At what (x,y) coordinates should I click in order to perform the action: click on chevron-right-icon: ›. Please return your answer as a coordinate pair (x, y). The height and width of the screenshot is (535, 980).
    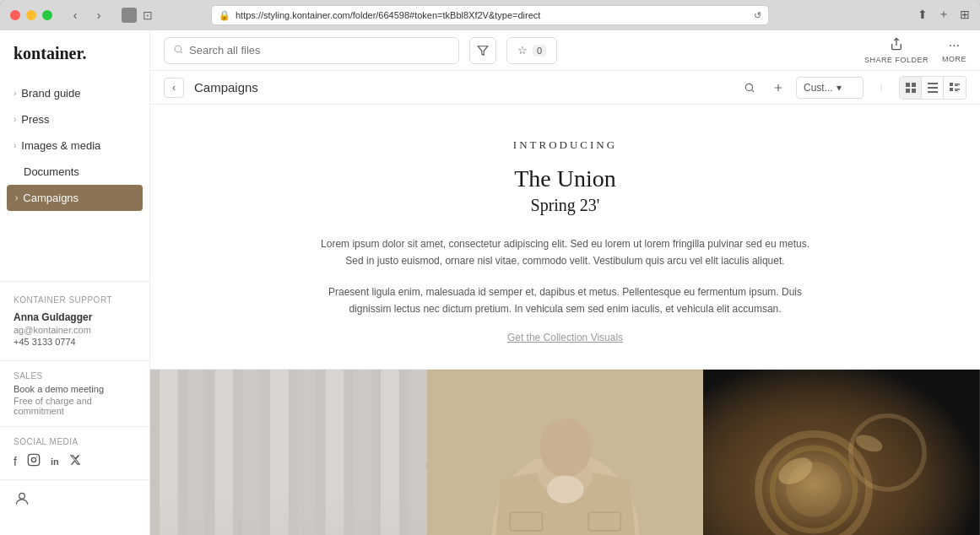
    Looking at the image, I should click on (17, 197).